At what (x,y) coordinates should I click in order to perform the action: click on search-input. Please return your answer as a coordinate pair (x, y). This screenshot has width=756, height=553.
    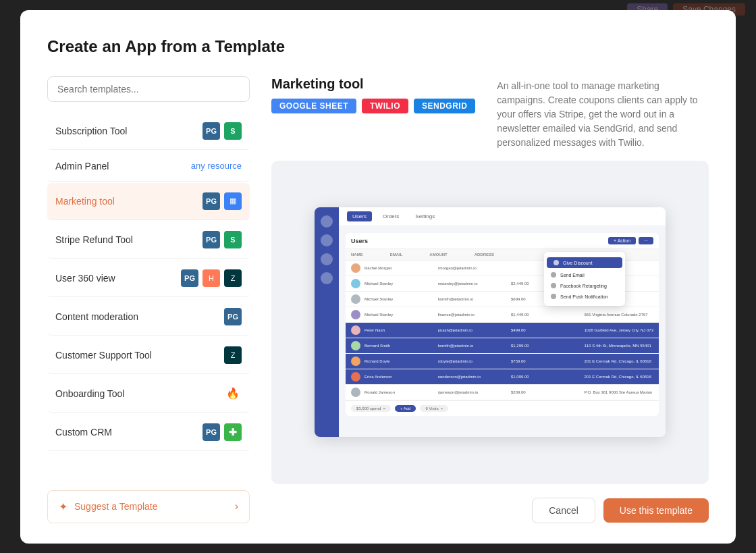
    Looking at the image, I should click on (148, 89).